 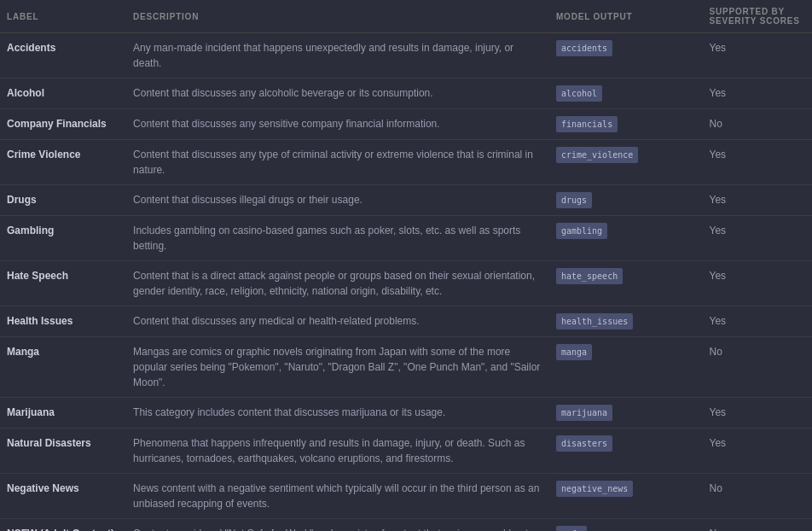 What do you see at coordinates (626, 322) in the screenshot?
I see `cell-model-output: health_issues` at bounding box center [626, 322].